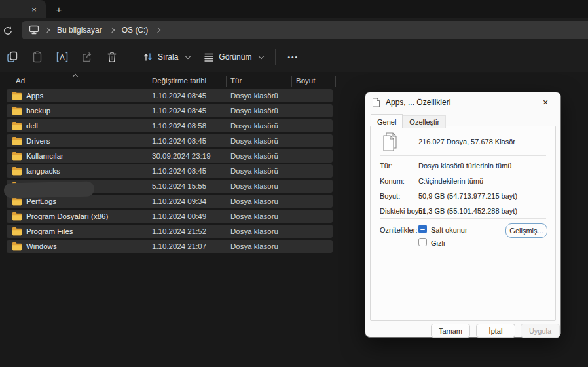 Image resolution: width=588 pixels, height=367 pixels. What do you see at coordinates (41, 201) in the screenshot?
I see `file-name: PerfLogs` at bounding box center [41, 201].